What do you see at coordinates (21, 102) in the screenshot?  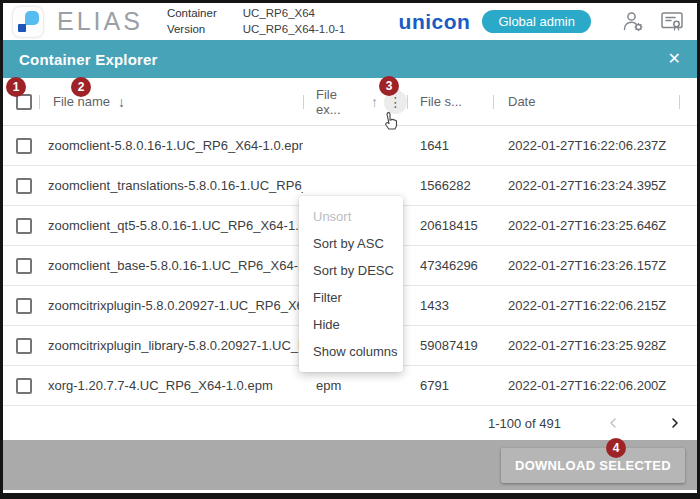 I see `header-select-cell` at bounding box center [21, 102].